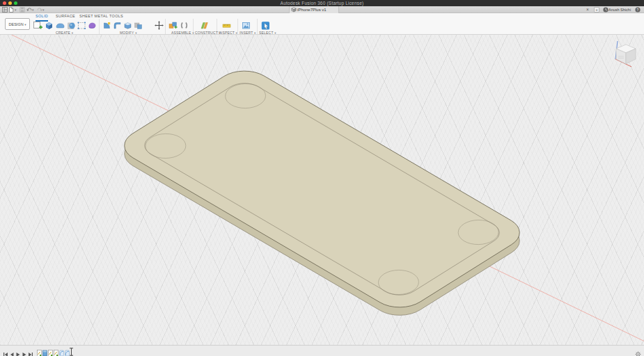 Image resolution: width=644 pixels, height=356 pixels. Describe the element at coordinates (314, 10) in the screenshot. I see `document-tab: iPhone7Plus v1` at that location.